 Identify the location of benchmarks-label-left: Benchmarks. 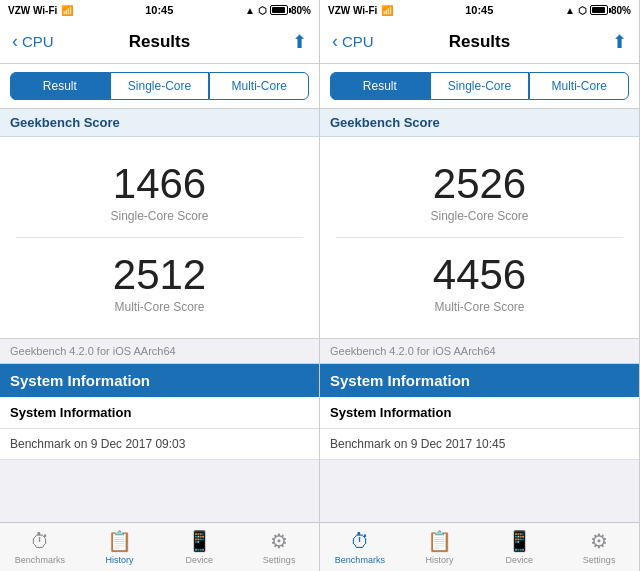
(40, 560).